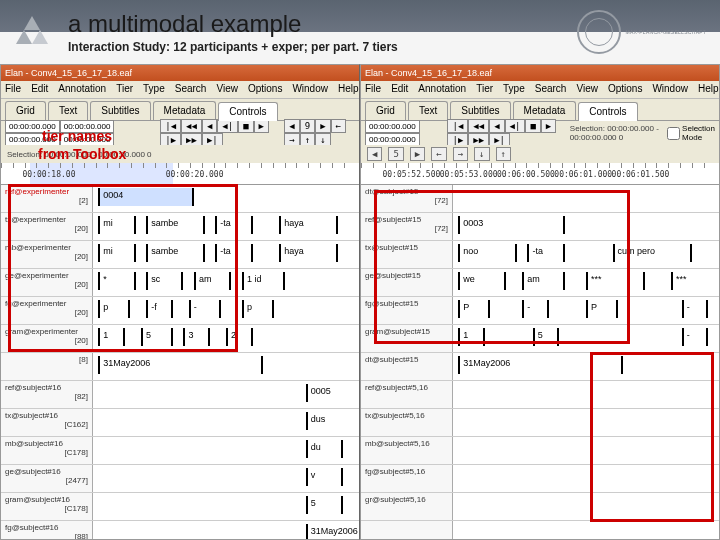 This screenshot has width=720, height=540. What do you see at coordinates (180, 367) in the screenshot?
I see `tier-row: [8]31May2006` at bounding box center [180, 367].